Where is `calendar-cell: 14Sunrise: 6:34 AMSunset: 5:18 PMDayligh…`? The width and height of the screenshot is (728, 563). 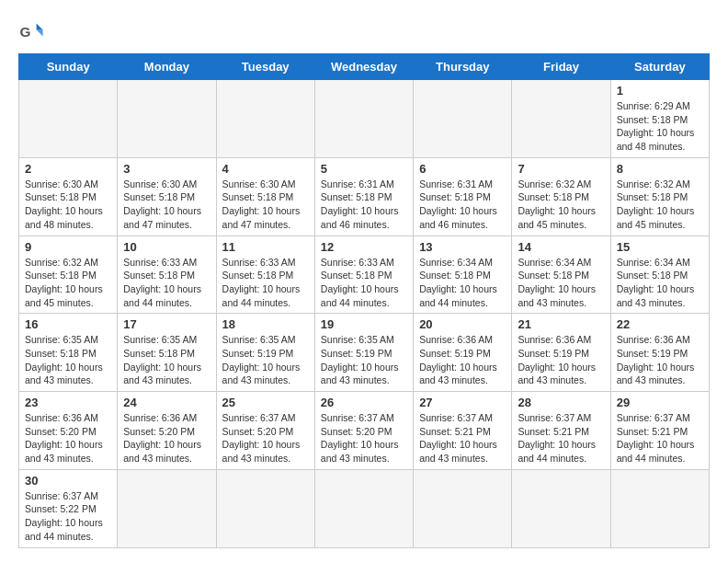 calendar-cell: 14Sunrise: 6:34 AMSunset: 5:18 PMDayligh… is located at coordinates (561, 274).